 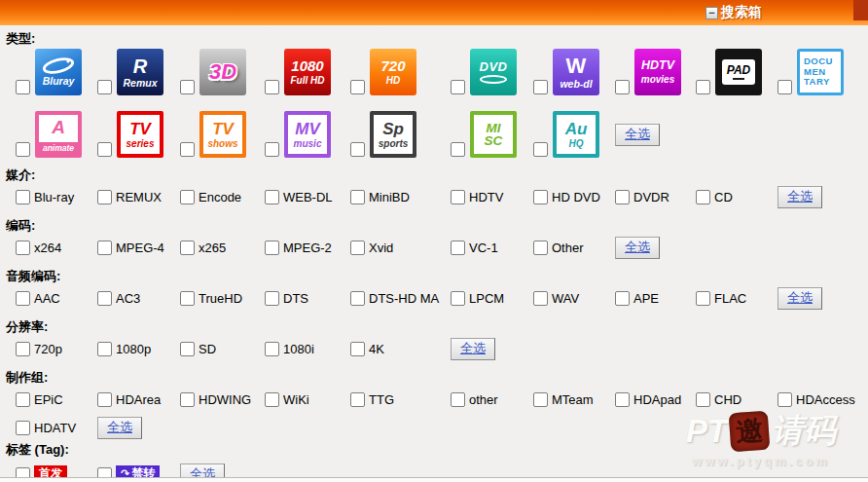 I want to click on team-hdarea-checkbox, so click(x=105, y=399).